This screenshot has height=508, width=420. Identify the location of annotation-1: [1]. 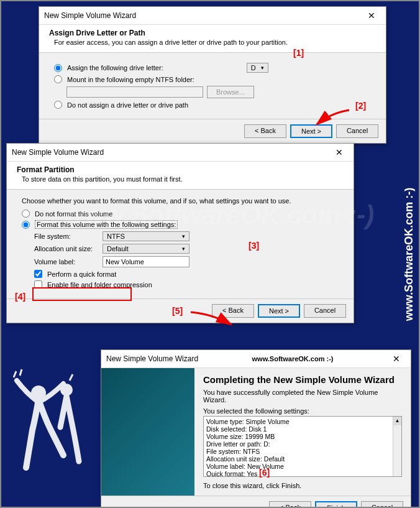
(298, 53).